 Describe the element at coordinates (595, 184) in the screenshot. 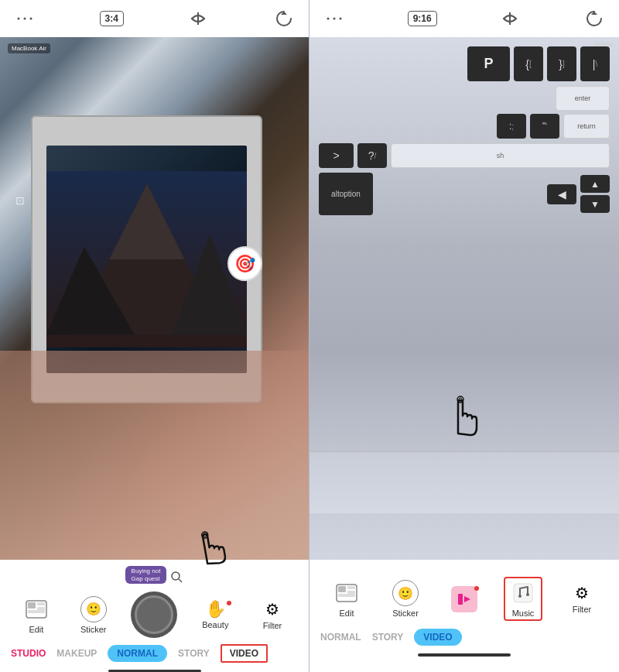

I see `key-arrow-up: ▲` at that location.